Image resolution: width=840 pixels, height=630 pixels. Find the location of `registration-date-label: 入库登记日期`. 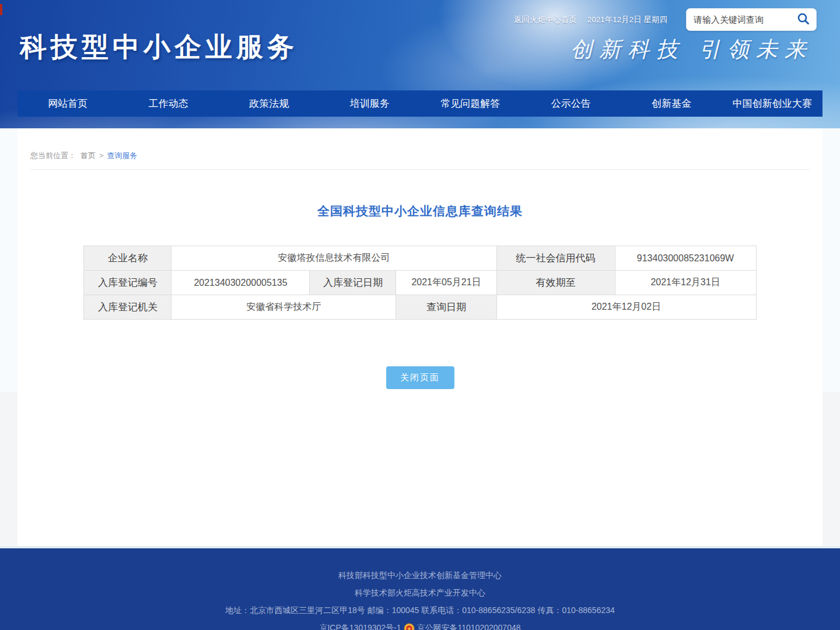

registration-date-label: 入库登记日期 is located at coordinates (353, 283).